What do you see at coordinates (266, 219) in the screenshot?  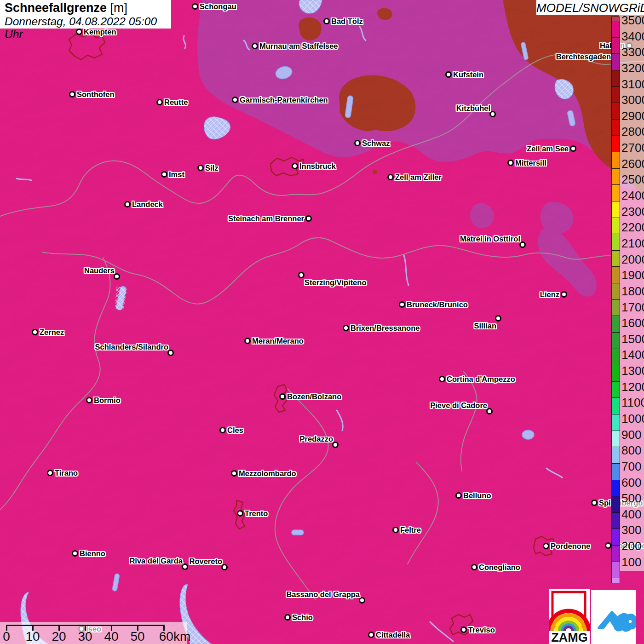 I see `city-label: Steinach am Brenner` at bounding box center [266, 219].